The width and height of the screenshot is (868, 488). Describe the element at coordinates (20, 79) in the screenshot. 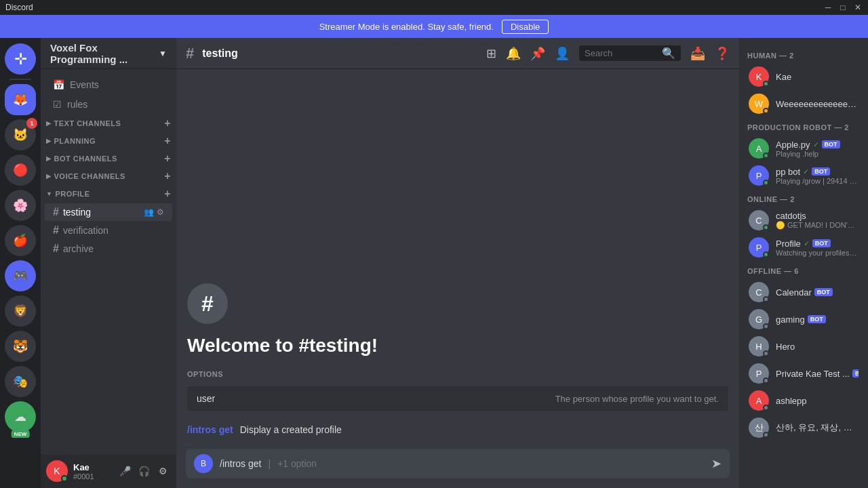

I see `server-divider` at that location.